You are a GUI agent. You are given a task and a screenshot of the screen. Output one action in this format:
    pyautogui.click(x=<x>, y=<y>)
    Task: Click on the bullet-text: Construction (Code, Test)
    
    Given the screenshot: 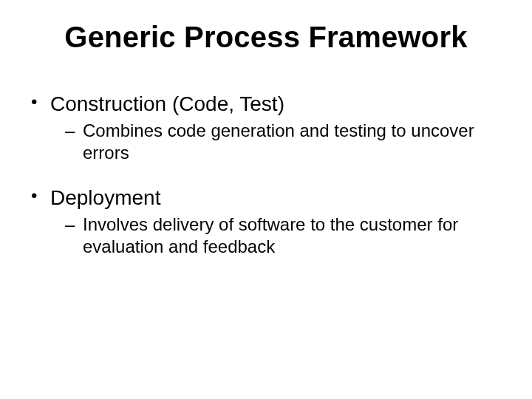 What is the action you would take?
    pyautogui.click(x=167, y=103)
    